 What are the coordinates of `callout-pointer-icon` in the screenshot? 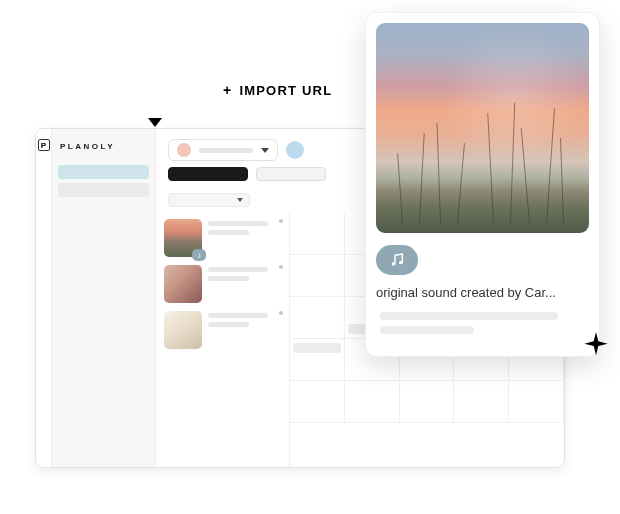 It's located at (155, 122).